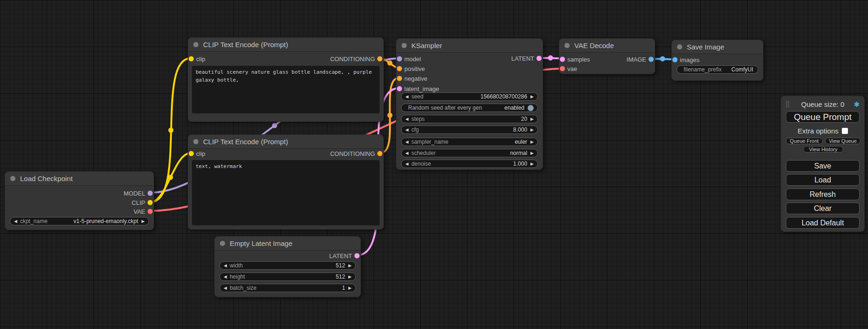  Describe the element at coordinates (445, 108) in the screenshot. I see `widget-label: Random seed after every gen` at that location.